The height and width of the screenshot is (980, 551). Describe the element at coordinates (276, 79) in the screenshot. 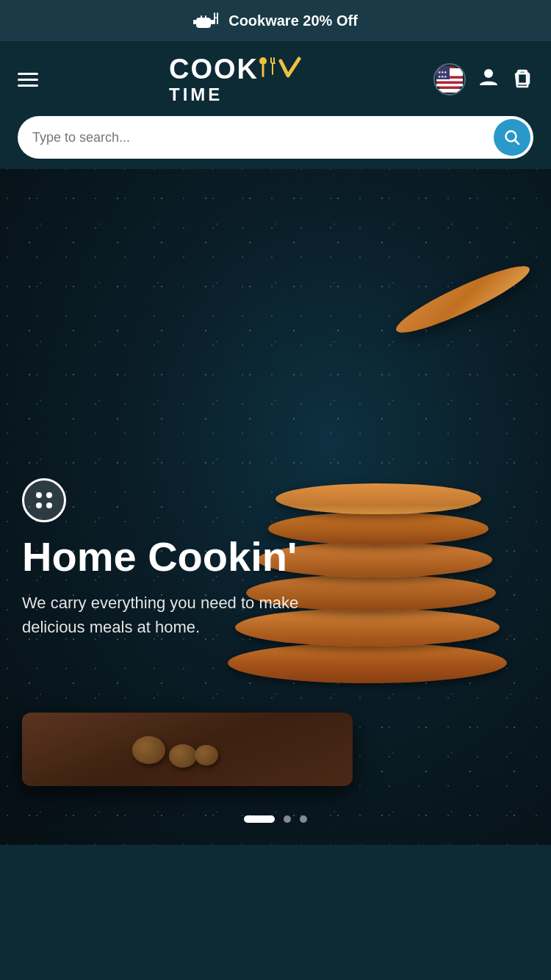

I see `header-top: COOK TIME` at that location.